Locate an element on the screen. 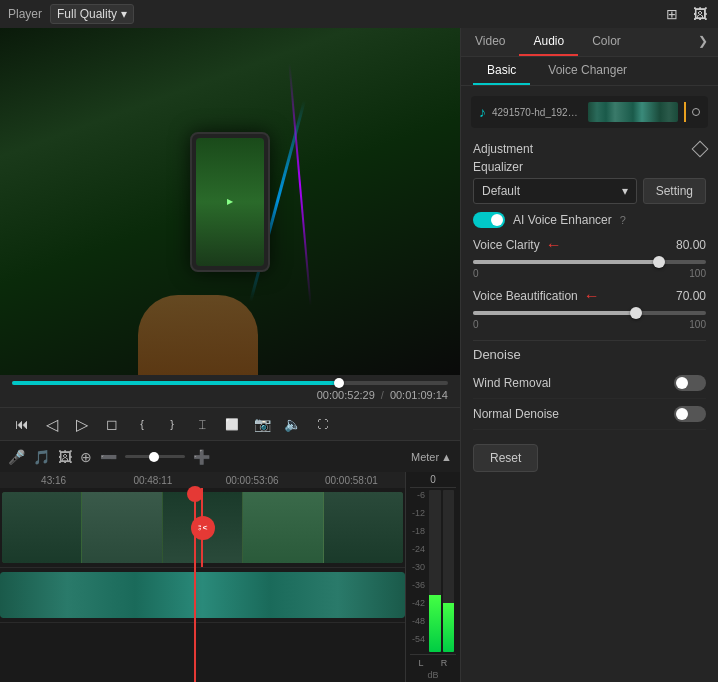 This screenshot has width=718, height=682. scale-5: -36 is located at coordinates (420, 589).